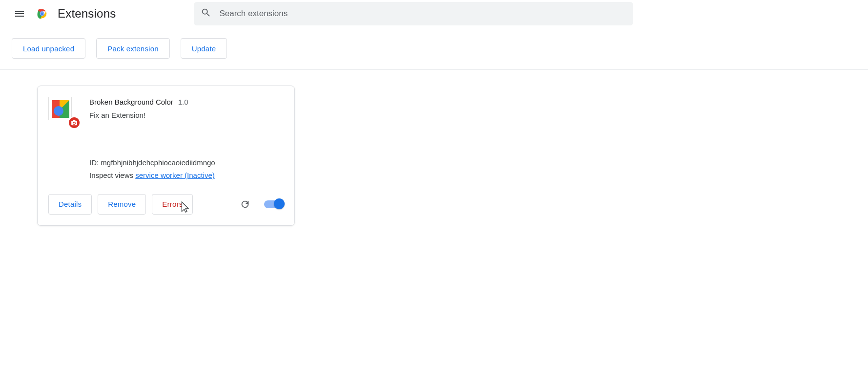 The image size is (868, 391). I want to click on enable-toggle, so click(274, 204).